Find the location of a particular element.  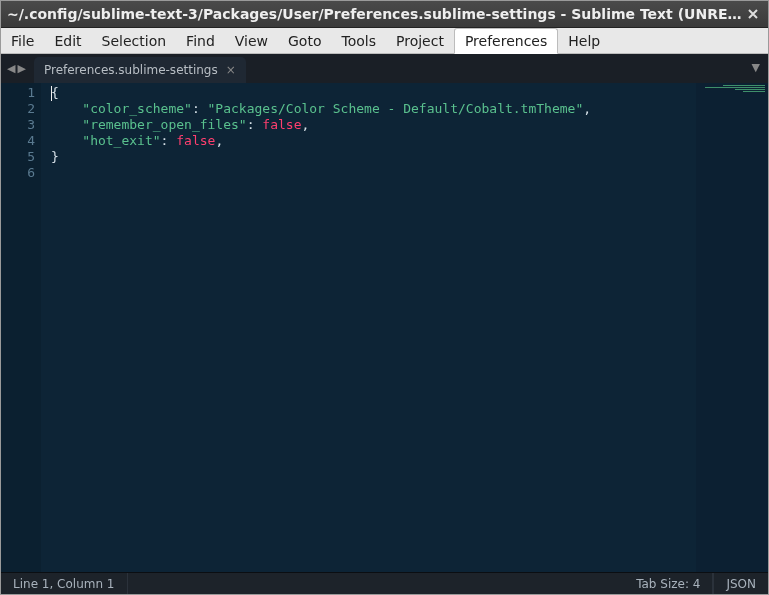

close-icon is located at coordinates (753, 14).